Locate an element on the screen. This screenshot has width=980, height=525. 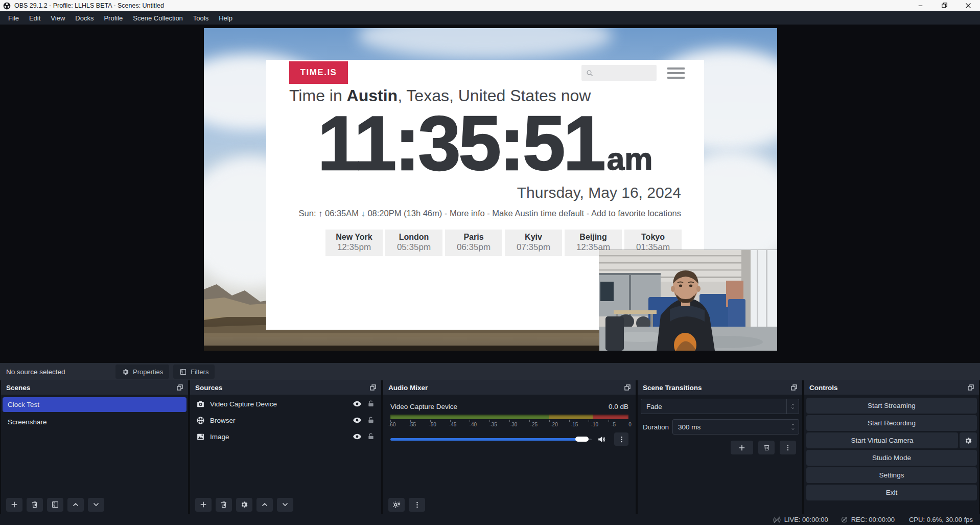
close-button is located at coordinates (968, 6).